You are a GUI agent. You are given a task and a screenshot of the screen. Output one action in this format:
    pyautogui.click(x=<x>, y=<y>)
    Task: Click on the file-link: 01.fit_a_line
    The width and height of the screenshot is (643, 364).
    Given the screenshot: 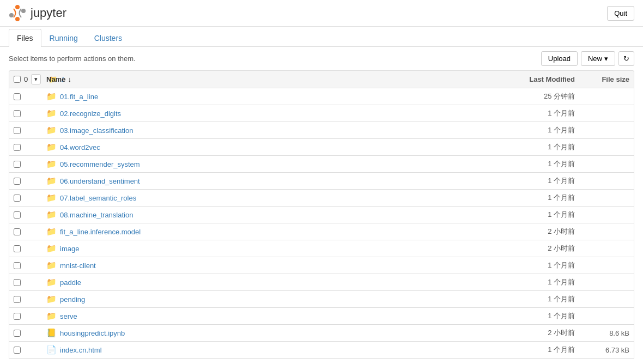 What is the action you would take?
    pyautogui.click(x=79, y=97)
    